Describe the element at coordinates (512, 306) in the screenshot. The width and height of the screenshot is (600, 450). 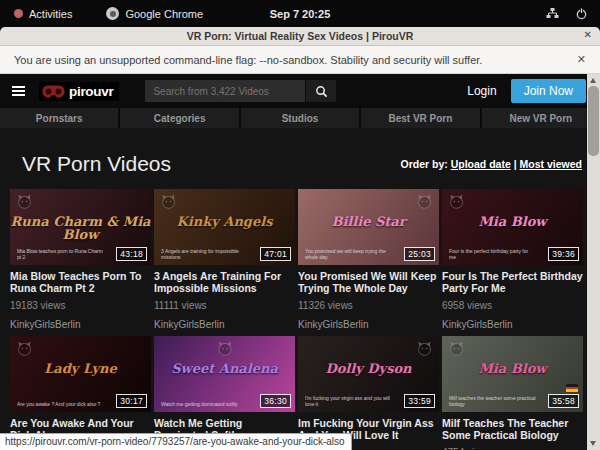
I see `view-count: 6958 views` at that location.